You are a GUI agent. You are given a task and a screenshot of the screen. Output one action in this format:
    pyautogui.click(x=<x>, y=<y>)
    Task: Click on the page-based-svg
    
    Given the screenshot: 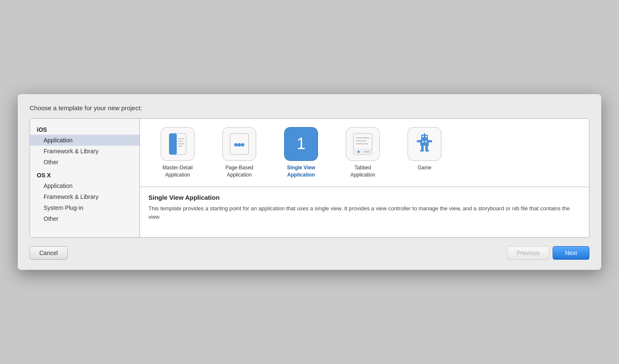 What is the action you would take?
    pyautogui.click(x=239, y=144)
    